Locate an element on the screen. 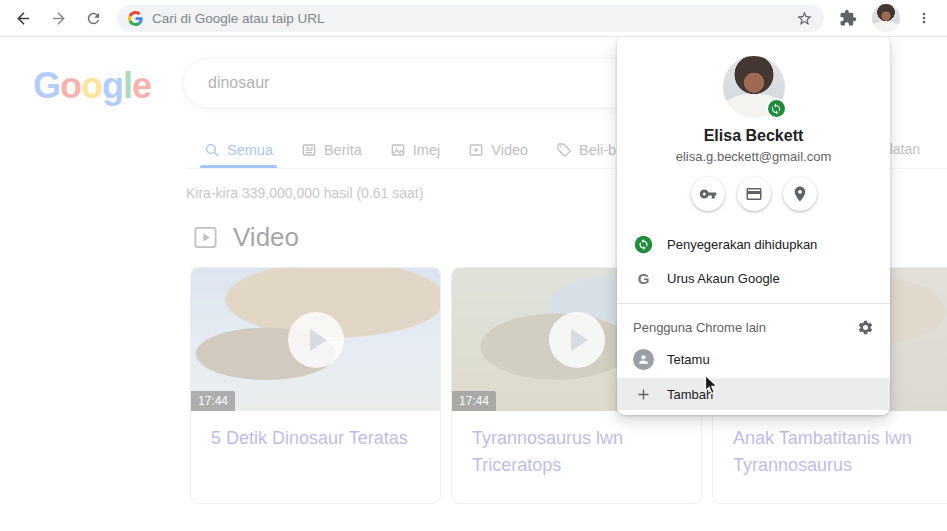  sync-on-badge is located at coordinates (776, 108).